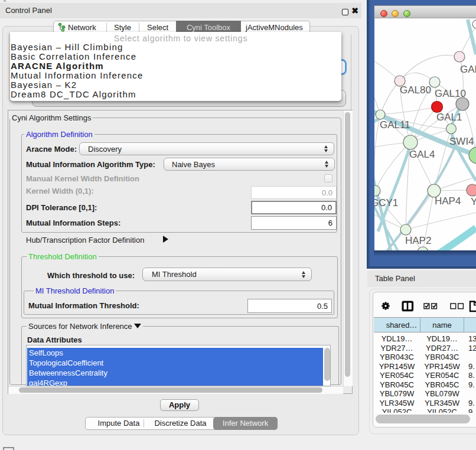  I want to click on svg-text: SWI4, so click(462, 142).